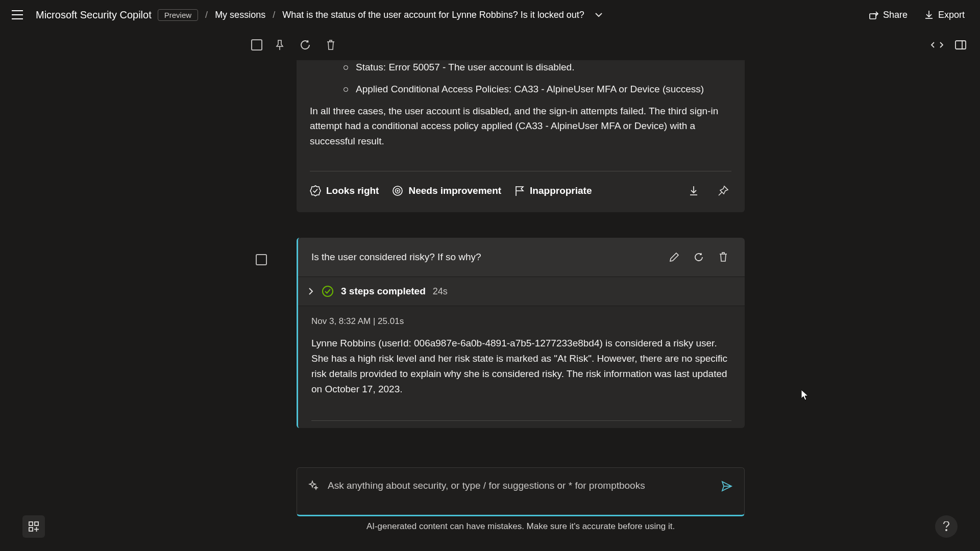  I want to click on feedback-inappropriate-button: Inappropriate, so click(553, 191).